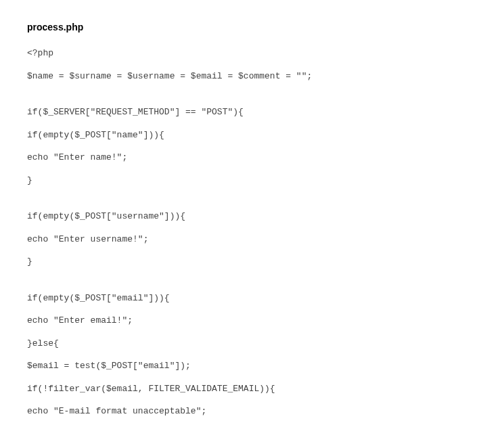  What do you see at coordinates (252, 389) in the screenshot?
I see `code-line: if(!filter_var($email, FILTER_VALIDATE_E…` at bounding box center [252, 389].